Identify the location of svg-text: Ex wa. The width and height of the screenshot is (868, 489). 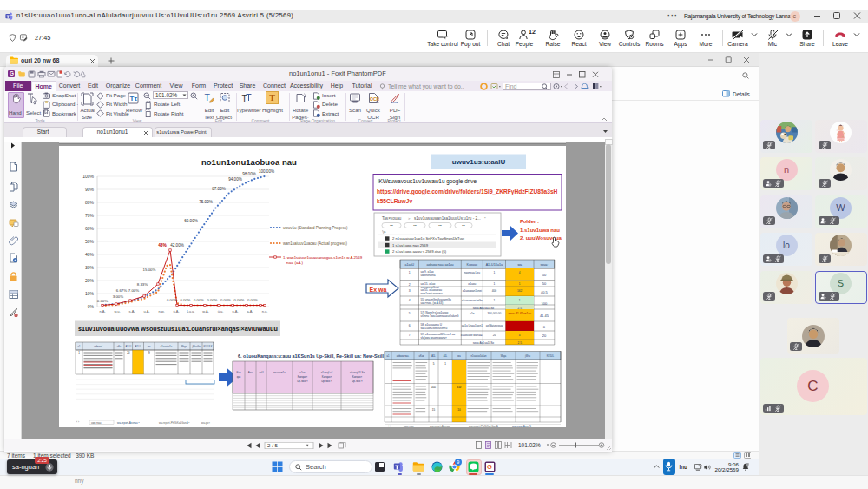
(378, 290).